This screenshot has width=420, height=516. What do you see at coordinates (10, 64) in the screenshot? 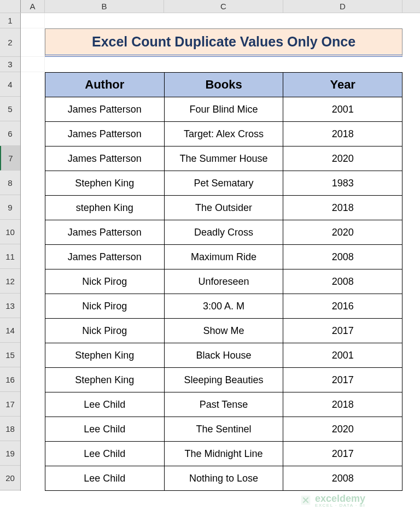
I see `row-header-3: 3` at bounding box center [10, 64].